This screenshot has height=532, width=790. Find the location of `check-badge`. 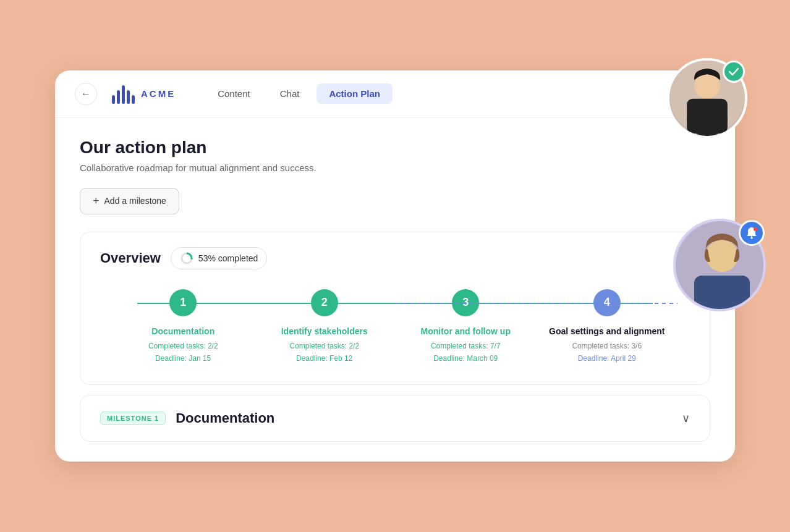

check-badge is located at coordinates (734, 72).